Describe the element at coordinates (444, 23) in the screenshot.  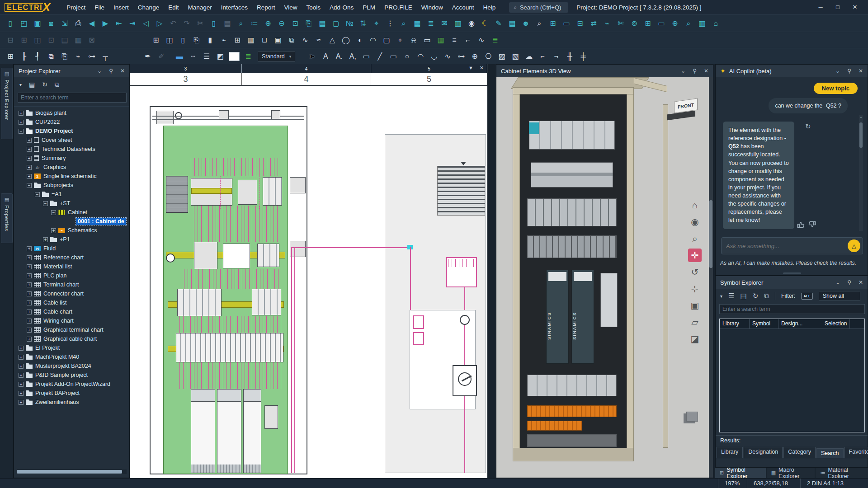
I see `mail: ✉` at that location.